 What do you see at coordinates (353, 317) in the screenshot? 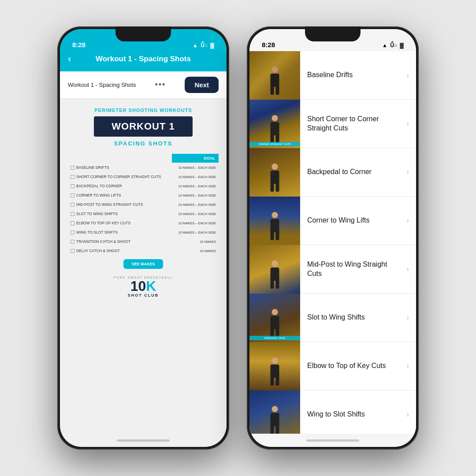
I see `drill-info: Slot to Wing Shifts` at bounding box center [353, 317].